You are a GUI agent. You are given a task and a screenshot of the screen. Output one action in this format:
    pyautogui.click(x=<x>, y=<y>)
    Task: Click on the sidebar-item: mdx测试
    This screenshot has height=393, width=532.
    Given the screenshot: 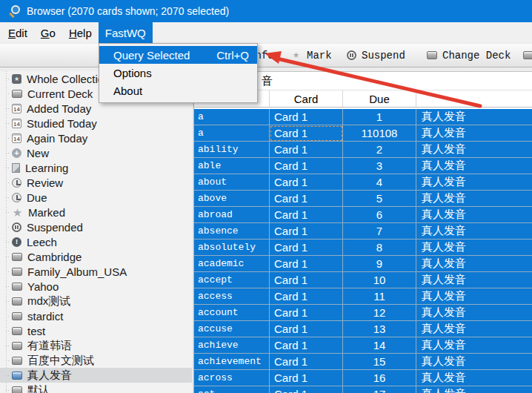 What is the action you would take?
    pyautogui.click(x=96, y=301)
    